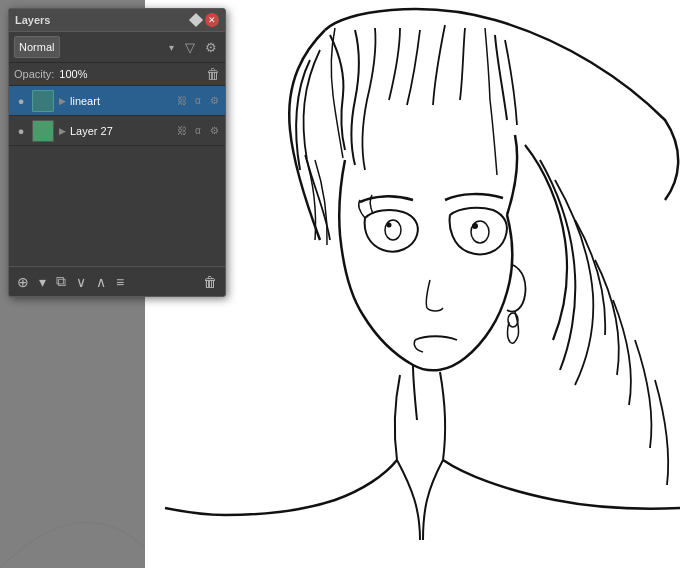 The width and height of the screenshot is (680, 568). What do you see at coordinates (43, 101) in the screenshot?
I see `layer-thumb-lineart` at bounding box center [43, 101].